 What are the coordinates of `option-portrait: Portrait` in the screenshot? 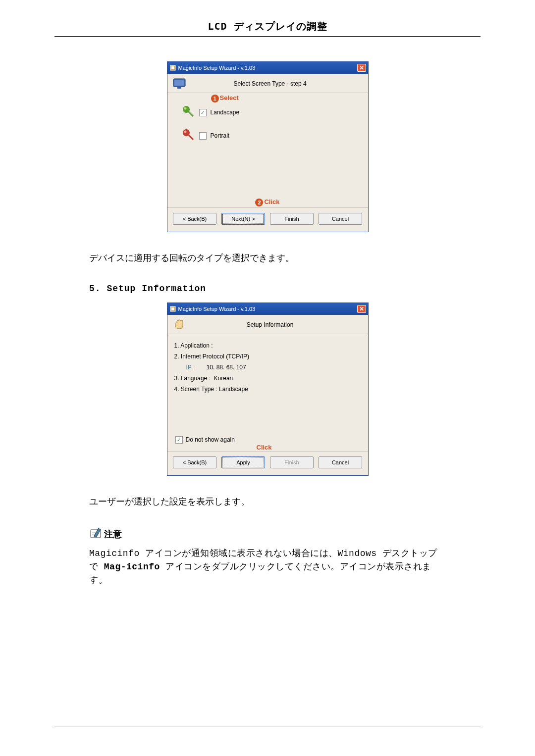 It's located at (268, 136).